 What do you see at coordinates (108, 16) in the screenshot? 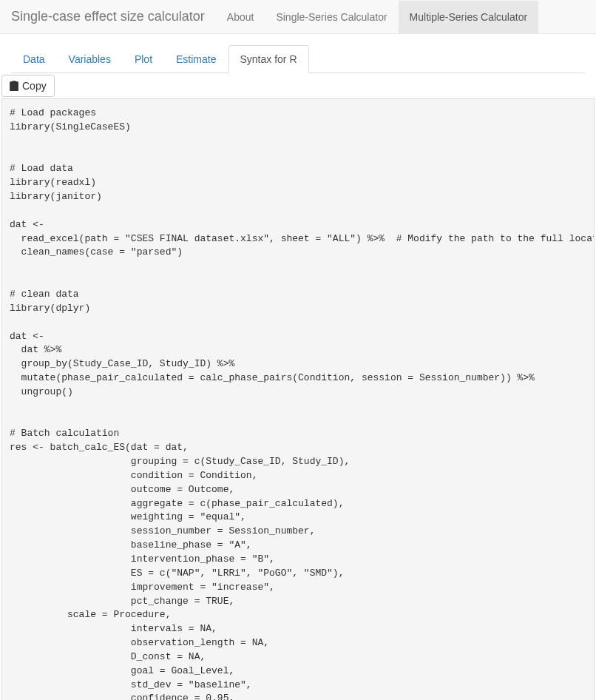
I see `app-title: Single-case effect size calculator` at bounding box center [108, 16].